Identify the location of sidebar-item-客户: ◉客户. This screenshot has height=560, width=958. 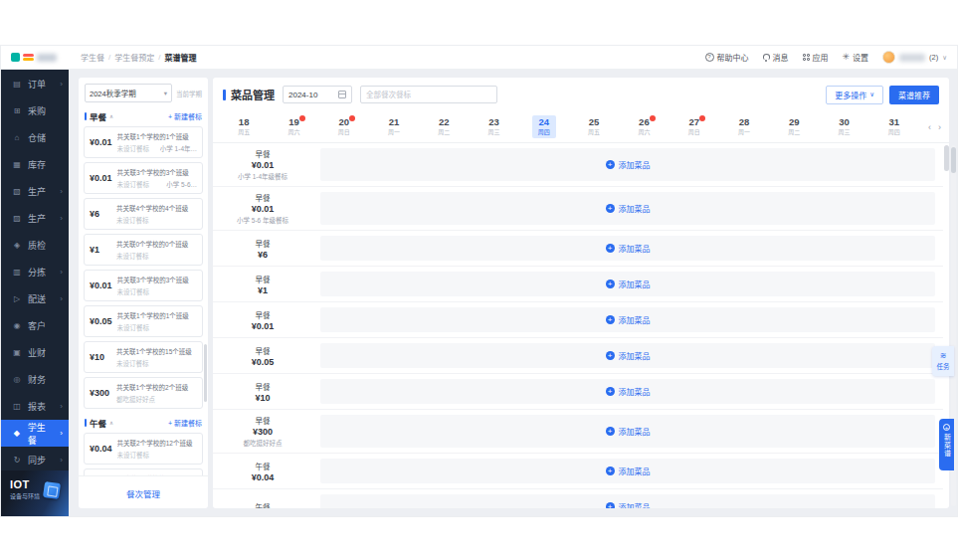
(35, 326).